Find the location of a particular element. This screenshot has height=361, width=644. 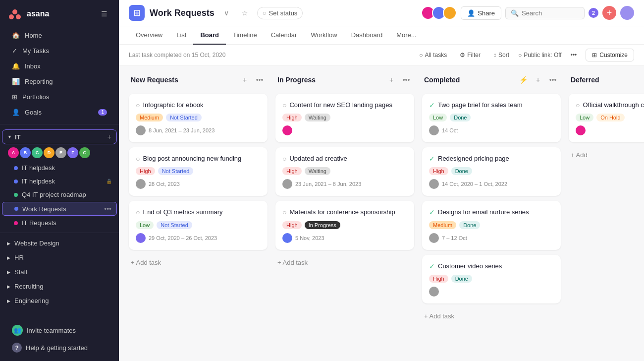

board-card: ✓Designs for email nurture seriesMediumD… is located at coordinates (491, 225).